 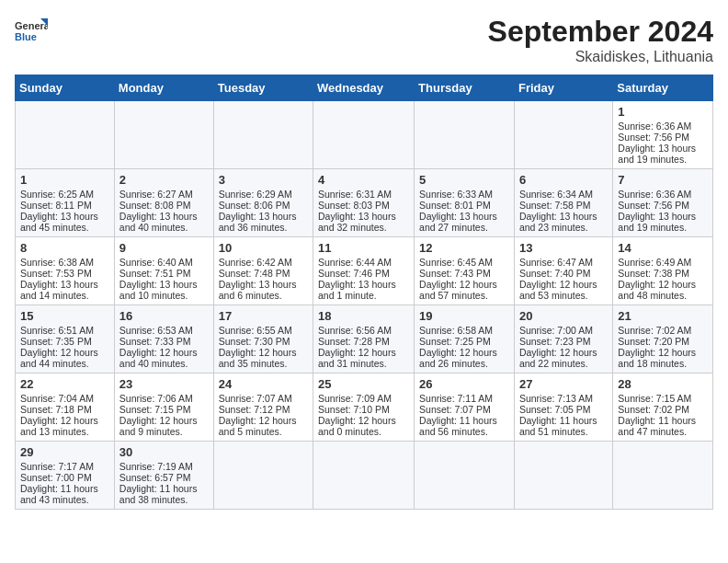 I want to click on day-number: 13, so click(x=563, y=248).